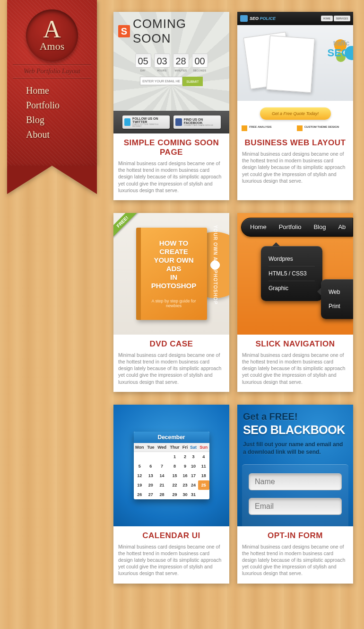 This screenshot has width=364, height=629. Describe the element at coordinates (295, 482) in the screenshot. I see `name-input` at that location.